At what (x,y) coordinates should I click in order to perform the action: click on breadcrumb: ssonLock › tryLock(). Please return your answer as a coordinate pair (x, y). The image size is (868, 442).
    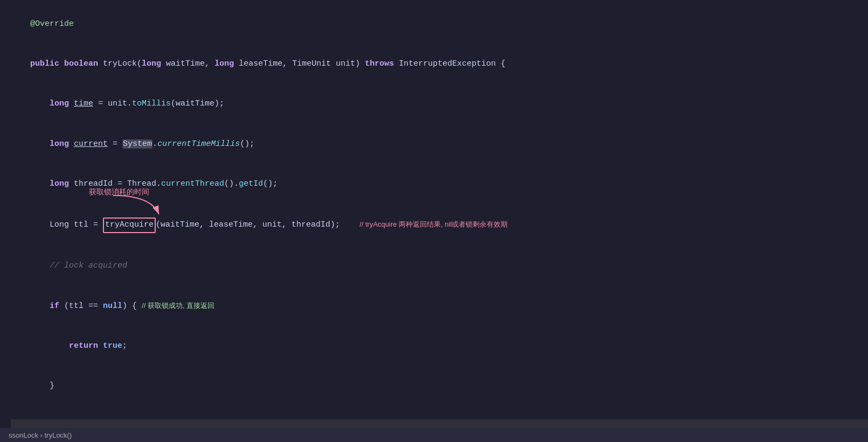
    Looking at the image, I should click on (40, 435).